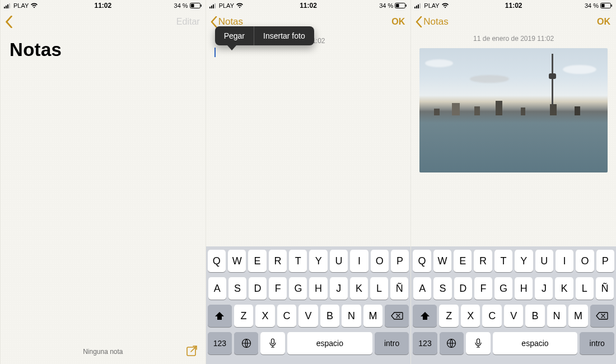 The width and height of the screenshot is (616, 364). I want to click on keyboard-row-4: 123 espacio intro, so click(514, 343).